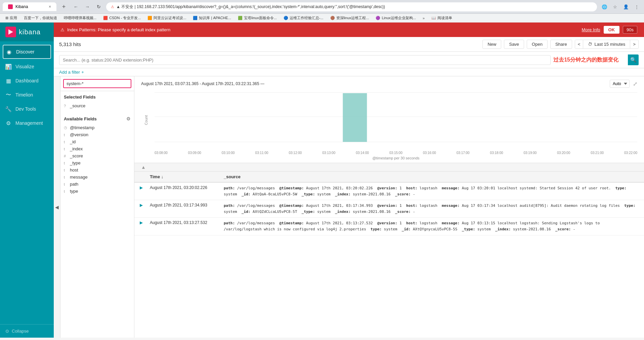 The height and width of the screenshot is (340, 644). I want to click on management-icon: ⚙, so click(8, 123).